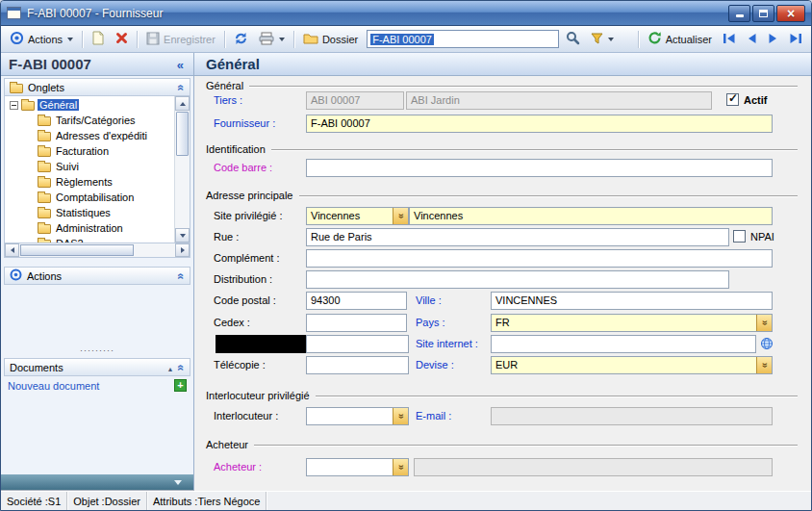 This screenshot has width=812, height=511. What do you see at coordinates (108, 500) in the screenshot?
I see `status-objet: Objet :Dossier` at bounding box center [108, 500].